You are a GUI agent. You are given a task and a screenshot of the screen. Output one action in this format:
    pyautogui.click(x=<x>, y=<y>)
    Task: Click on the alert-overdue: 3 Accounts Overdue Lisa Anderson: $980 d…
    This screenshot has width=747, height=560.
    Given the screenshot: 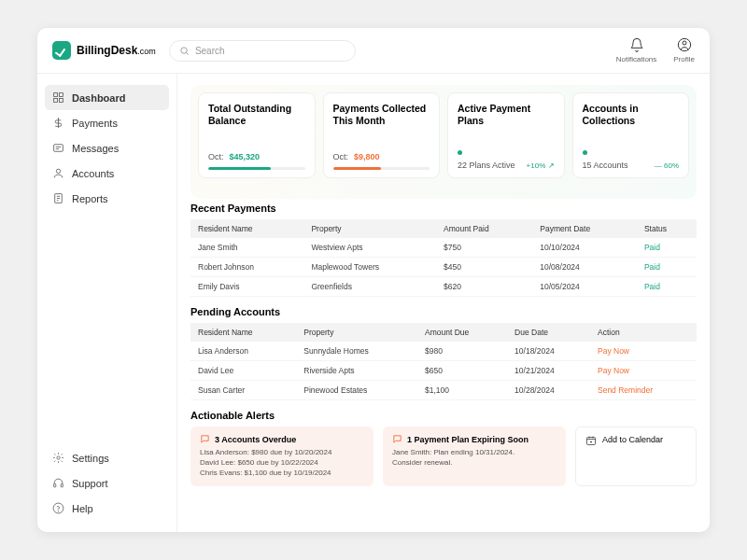 What is the action you would take?
    pyautogui.click(x=282, y=456)
    